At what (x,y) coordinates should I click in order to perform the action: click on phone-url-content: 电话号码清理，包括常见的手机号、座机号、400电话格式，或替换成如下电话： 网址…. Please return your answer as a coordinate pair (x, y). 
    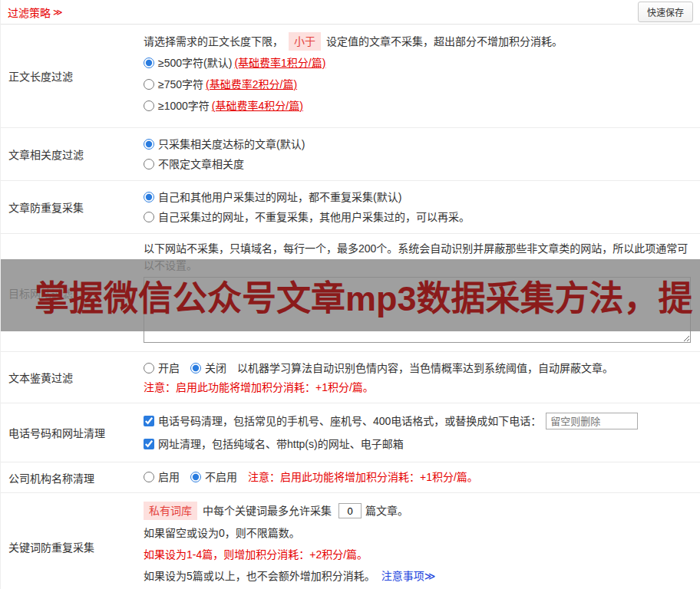
    Looking at the image, I should click on (422, 433).